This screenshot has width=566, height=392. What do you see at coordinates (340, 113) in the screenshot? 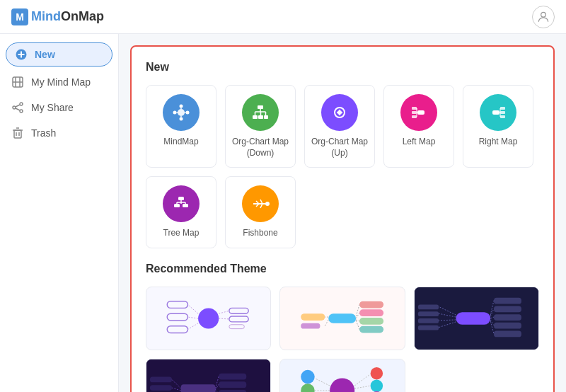
I see `org-chart-up-icon` at bounding box center [340, 113].